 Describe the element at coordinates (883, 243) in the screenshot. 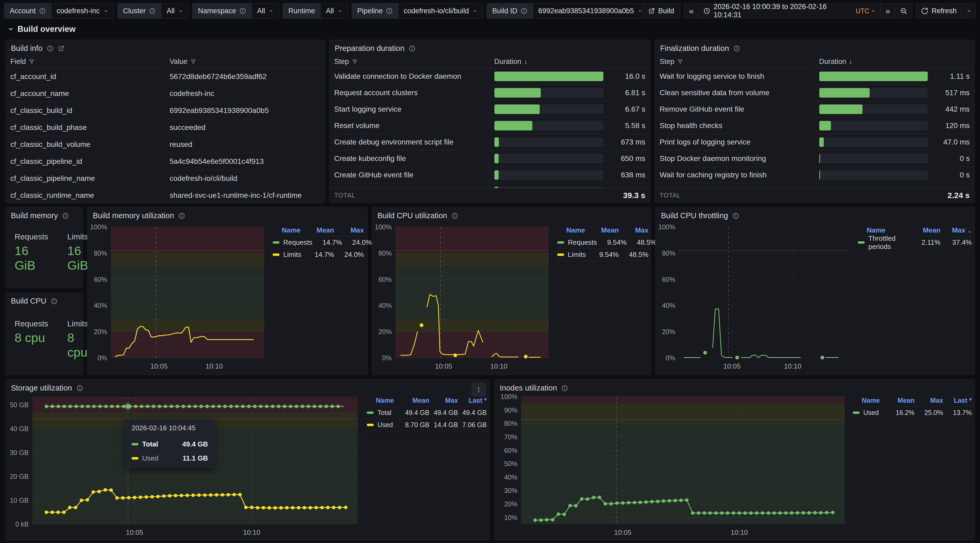

I see `legend-series-toggle: Throttled periods` at that location.